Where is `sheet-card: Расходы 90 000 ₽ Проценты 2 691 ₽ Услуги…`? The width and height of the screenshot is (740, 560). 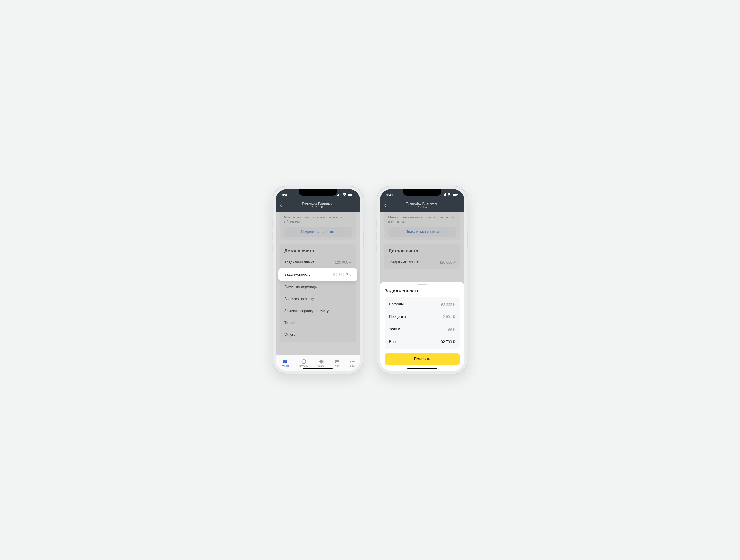
sheet-card: Расходы 90 000 ₽ Проценты 2 691 ₽ Услуги… is located at coordinates (422, 323).